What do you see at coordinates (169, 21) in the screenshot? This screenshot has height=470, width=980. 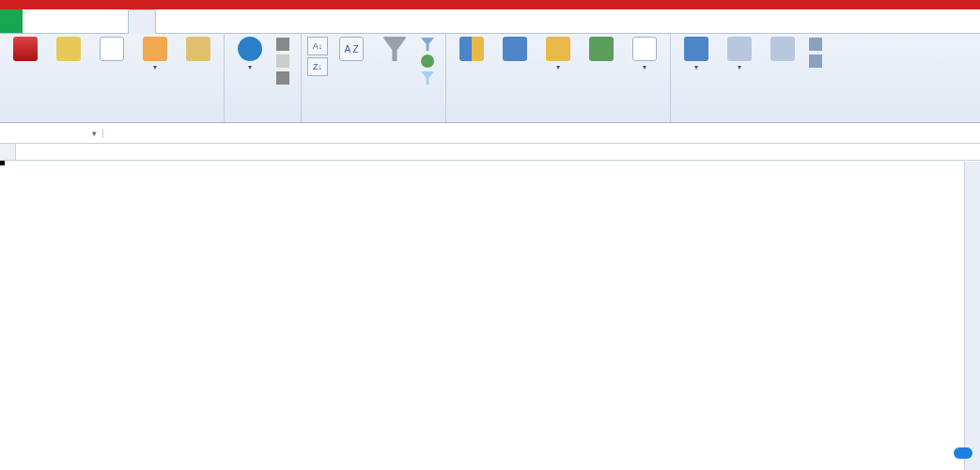 I see `tab-review` at bounding box center [169, 21].